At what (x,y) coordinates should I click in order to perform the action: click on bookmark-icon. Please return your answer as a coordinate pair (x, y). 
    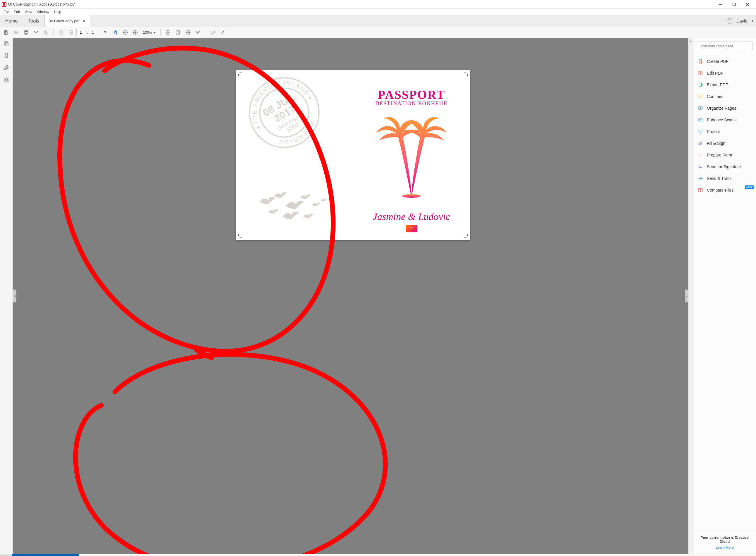
    Looking at the image, I should click on (6, 56).